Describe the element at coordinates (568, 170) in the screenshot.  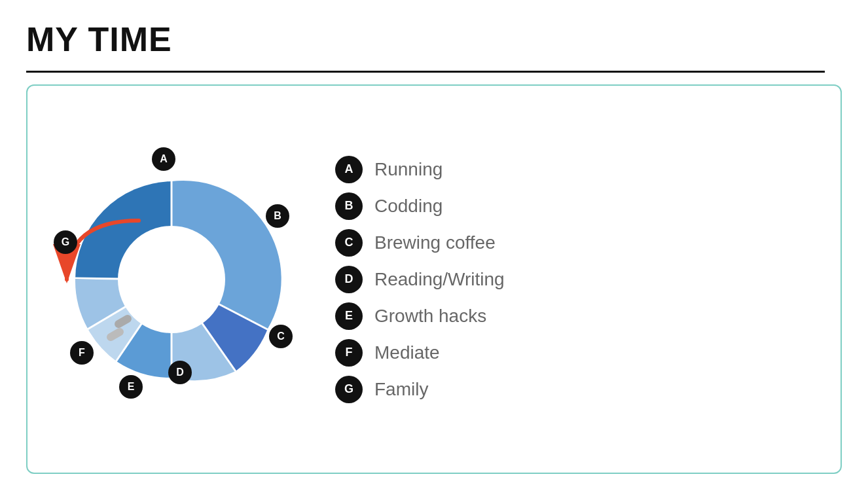
I see `legend-item-a: A Running` at that location.